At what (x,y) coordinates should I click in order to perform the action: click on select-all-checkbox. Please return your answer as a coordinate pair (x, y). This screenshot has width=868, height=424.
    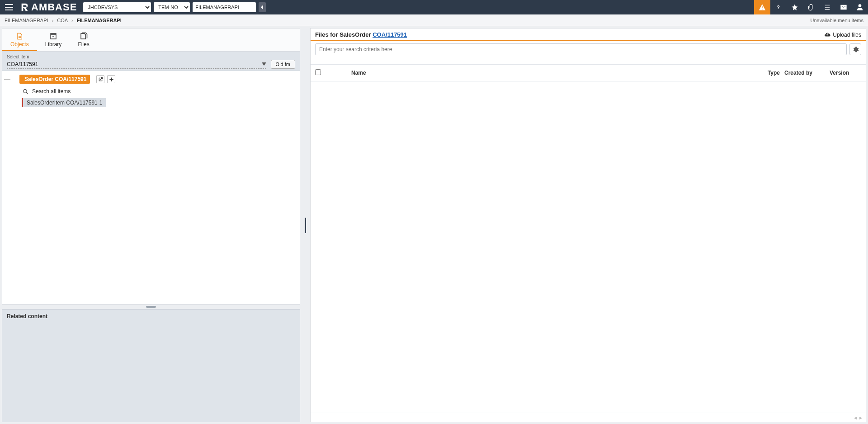
    Looking at the image, I should click on (318, 72).